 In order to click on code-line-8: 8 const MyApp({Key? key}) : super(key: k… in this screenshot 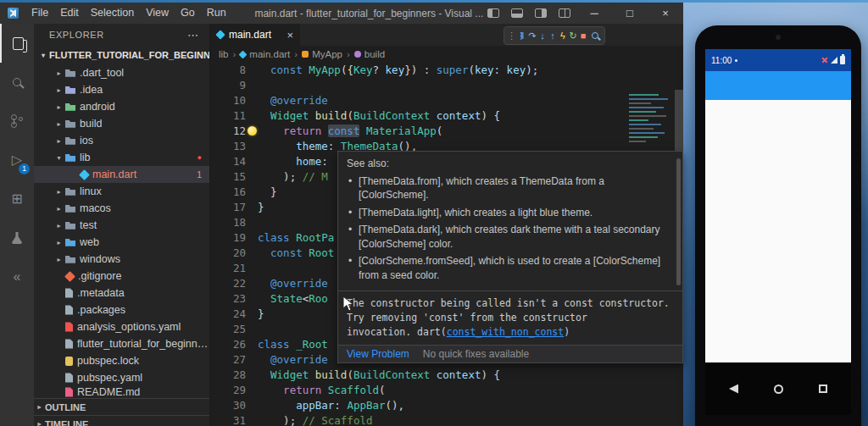, I will do `click(447, 70)`.